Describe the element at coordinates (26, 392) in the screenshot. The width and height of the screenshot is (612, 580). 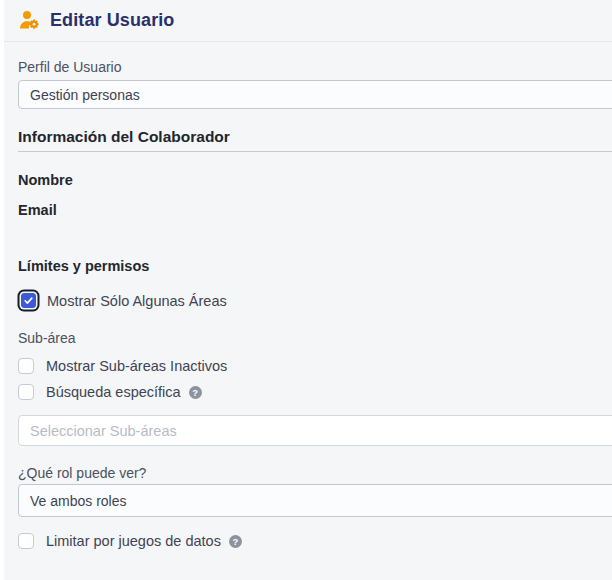
I see `specific-search-checkbox` at that location.